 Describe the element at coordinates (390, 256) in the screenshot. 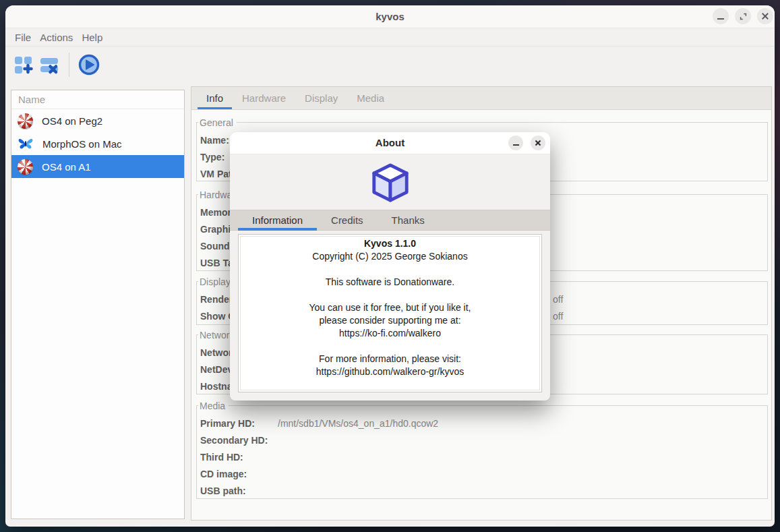

I see `about-copyright: Copyright (C) 2025 George Sokianos` at that location.